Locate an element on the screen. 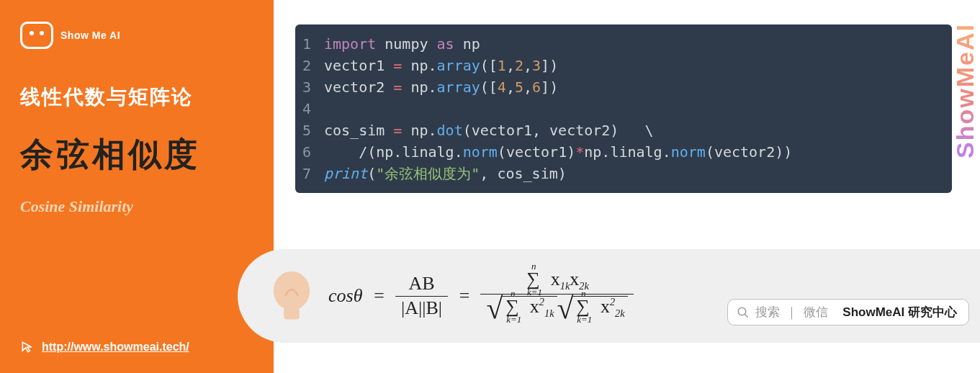 The image size is (980, 373). code-content: vector2 = np.array([4,5,6]) is located at coordinates (441, 87).